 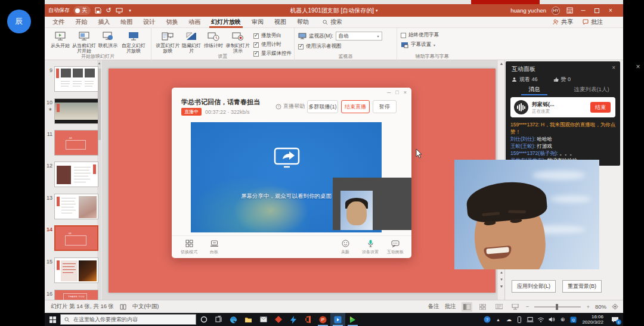 What do you see at coordinates (58, 23) in the screenshot?
I see `ribbon-tab-文件: 文件` at bounding box center [58, 23].